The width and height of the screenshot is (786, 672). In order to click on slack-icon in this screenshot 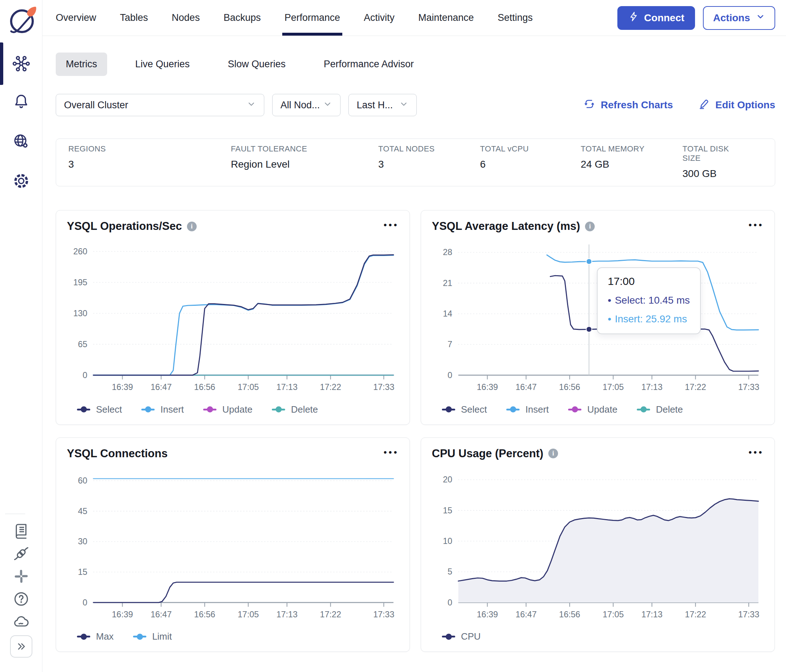, I will do `click(21, 576)`.